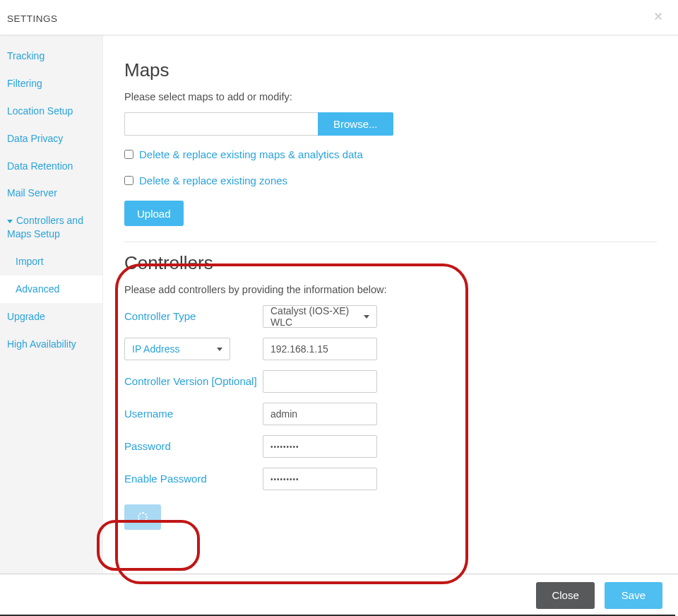 This screenshot has width=678, height=616. Describe the element at coordinates (391, 124) in the screenshot. I see `file-picker-row: Browse...` at that location.